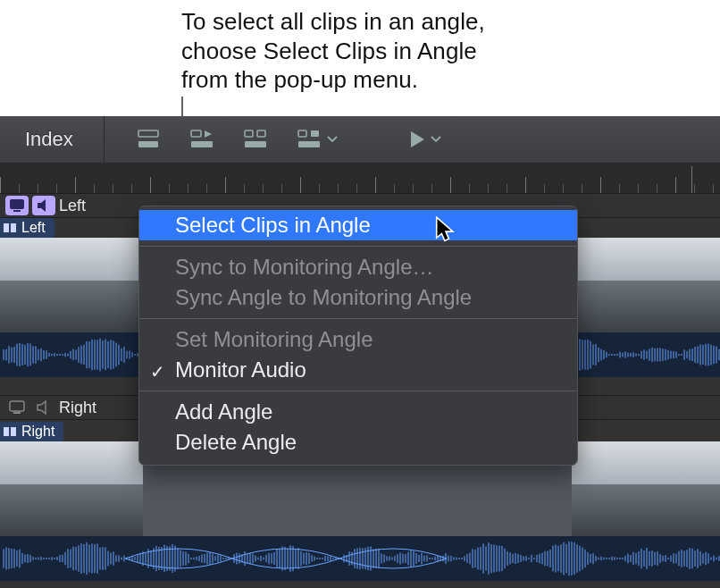 The width and height of the screenshot is (720, 588). Describe the element at coordinates (323, 298) in the screenshot. I see `menu-item-label: Sync Angle to Monitoring Angle` at that location.